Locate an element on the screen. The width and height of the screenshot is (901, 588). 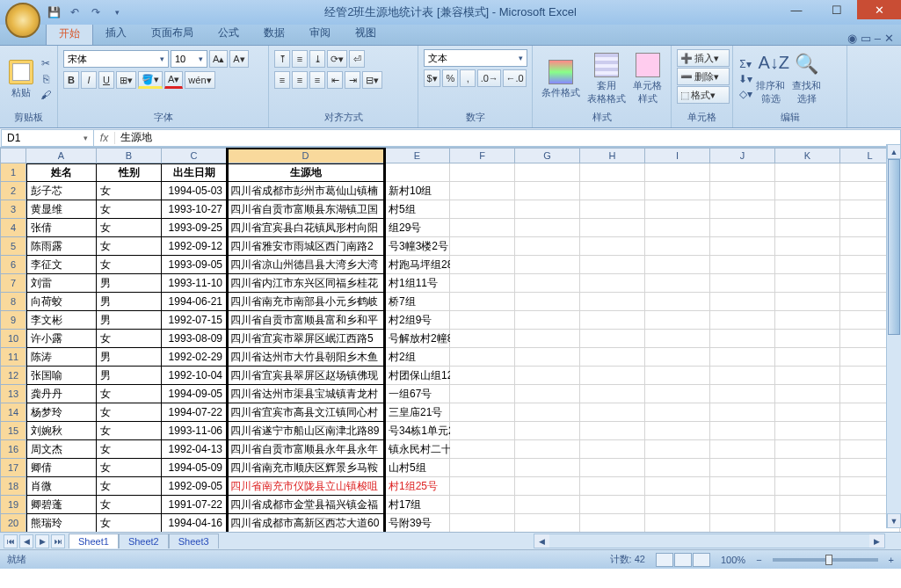
align-middle-icon: ≡ is located at coordinates (300, 59).